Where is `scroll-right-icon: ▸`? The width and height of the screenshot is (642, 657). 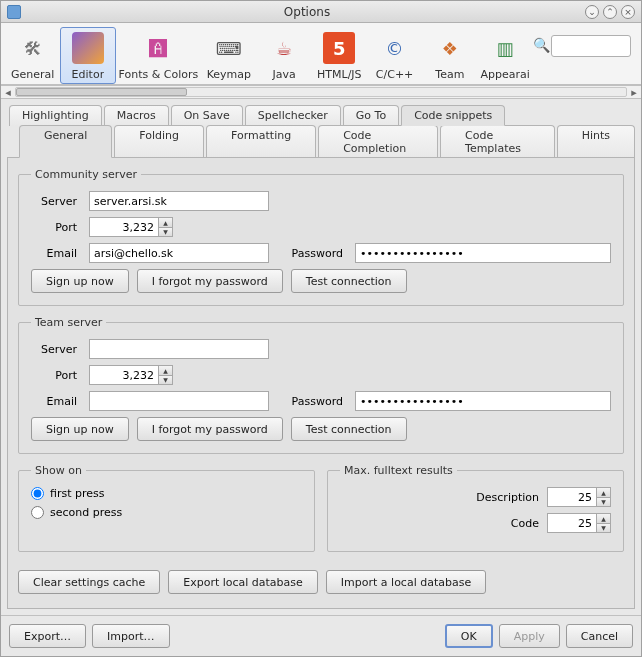 scroll-right-icon: ▸ is located at coordinates (634, 92).